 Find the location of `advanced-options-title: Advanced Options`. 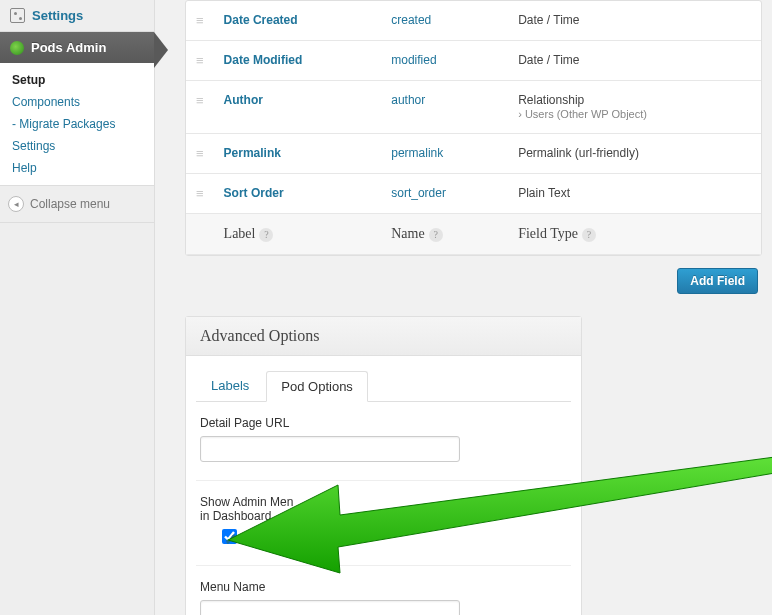

advanced-options-title: Advanced Options is located at coordinates (384, 336).